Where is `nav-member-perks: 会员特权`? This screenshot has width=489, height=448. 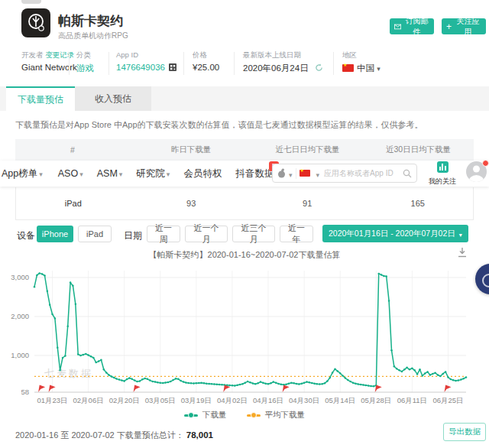
nav-member-perks: 会员特权 is located at coordinates (202, 174).